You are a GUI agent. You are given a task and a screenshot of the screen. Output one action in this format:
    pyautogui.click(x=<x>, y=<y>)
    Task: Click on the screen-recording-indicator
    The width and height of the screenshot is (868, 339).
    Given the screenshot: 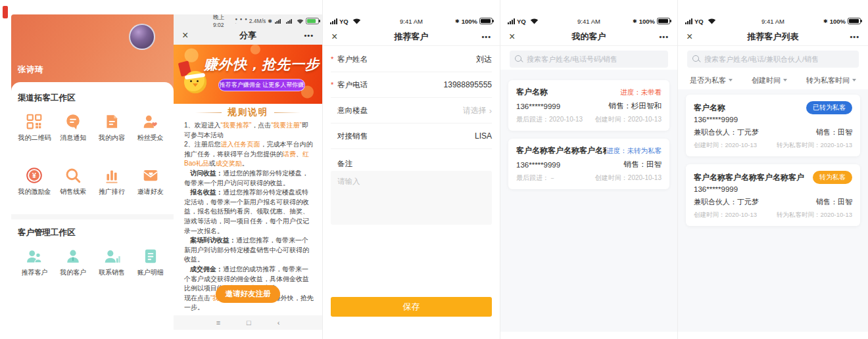 What is the action you would take?
    pyautogui.click(x=5, y=12)
    